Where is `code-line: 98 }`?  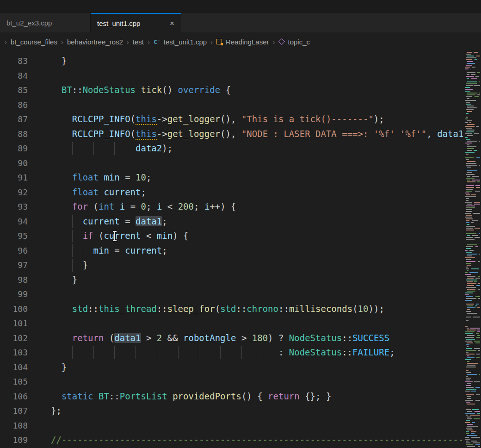
code-line: 98 } is located at coordinates (232, 280).